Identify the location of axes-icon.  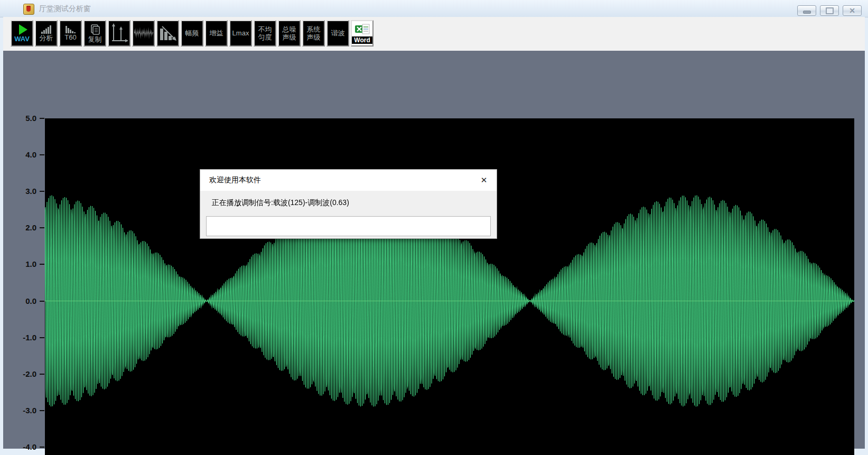
(119, 33).